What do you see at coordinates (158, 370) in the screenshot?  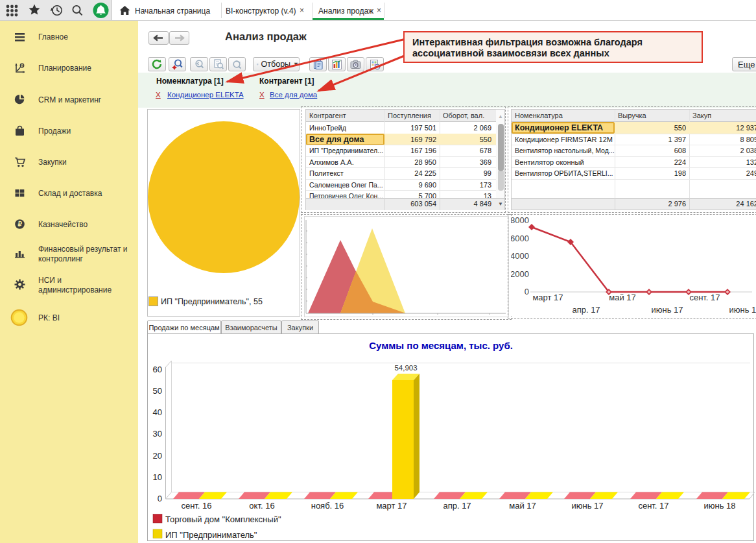 I see `svg-text: 60` at bounding box center [158, 370].